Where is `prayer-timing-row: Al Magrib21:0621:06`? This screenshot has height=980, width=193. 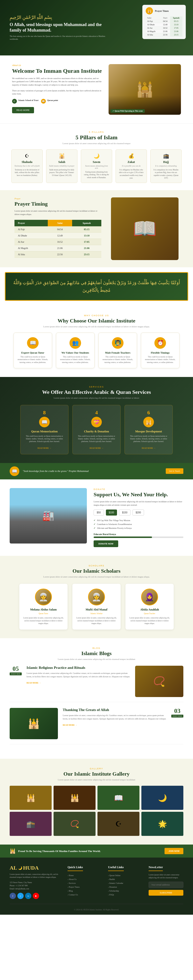
prayer-timing-row: Al Magrib21:0621:06 is located at coordinates (58, 248).